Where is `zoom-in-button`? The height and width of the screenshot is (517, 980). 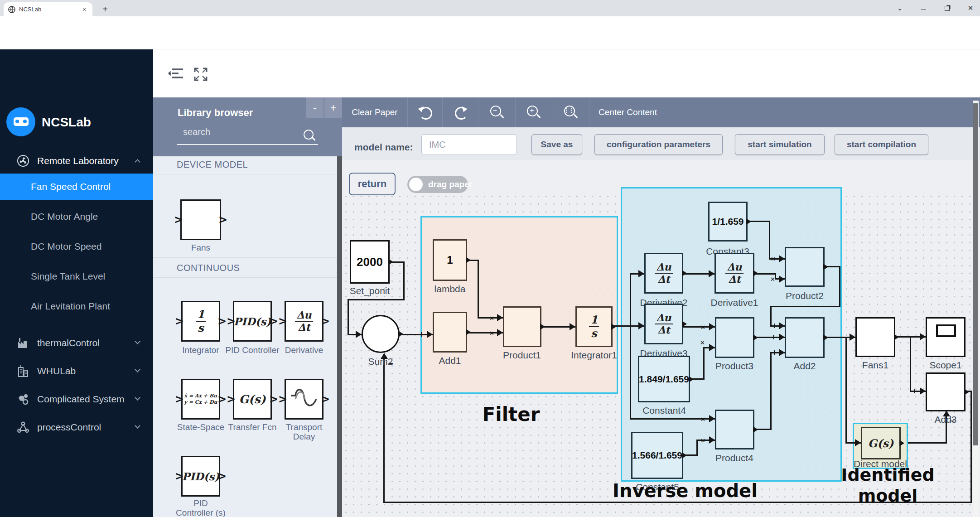
zoom-in-button is located at coordinates (534, 112).